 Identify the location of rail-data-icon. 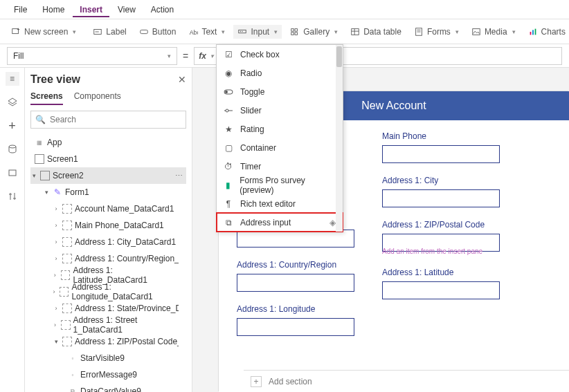
(12, 149).